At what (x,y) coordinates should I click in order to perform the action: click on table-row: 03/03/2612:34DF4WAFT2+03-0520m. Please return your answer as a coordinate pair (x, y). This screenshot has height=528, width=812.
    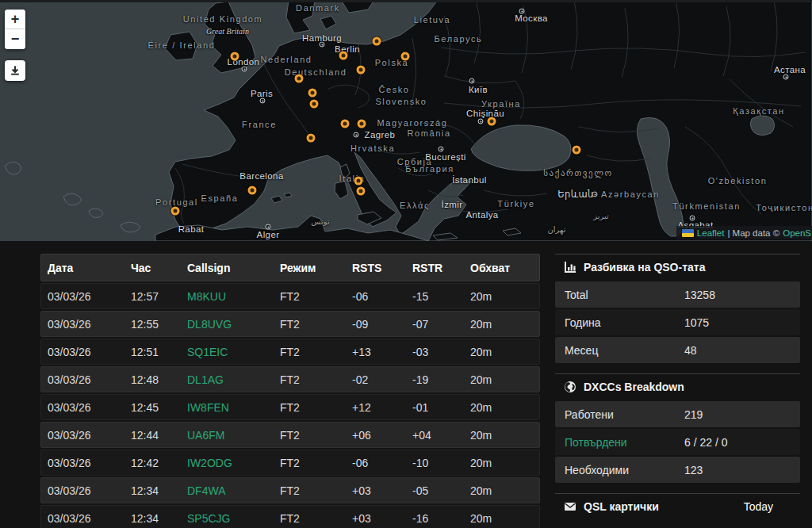
    Looking at the image, I should click on (290, 490).